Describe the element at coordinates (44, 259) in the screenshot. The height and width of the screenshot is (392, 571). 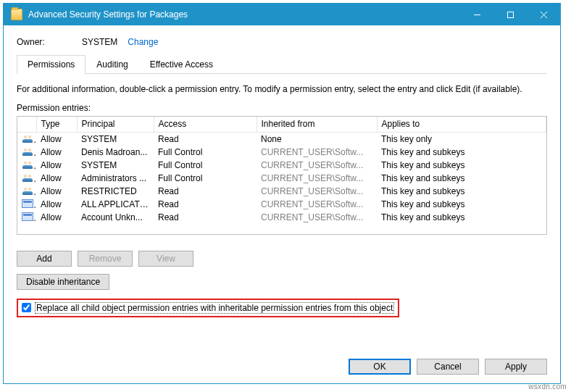
I see `add-button: Add` at that location.